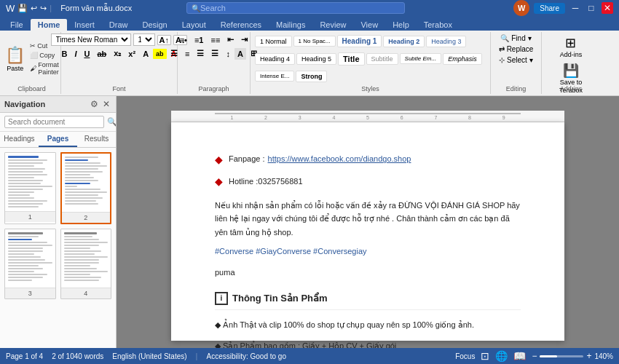 This screenshot has width=619, height=364. Describe the element at coordinates (575, 8) in the screenshot. I see `minimize-button: ─` at that location.